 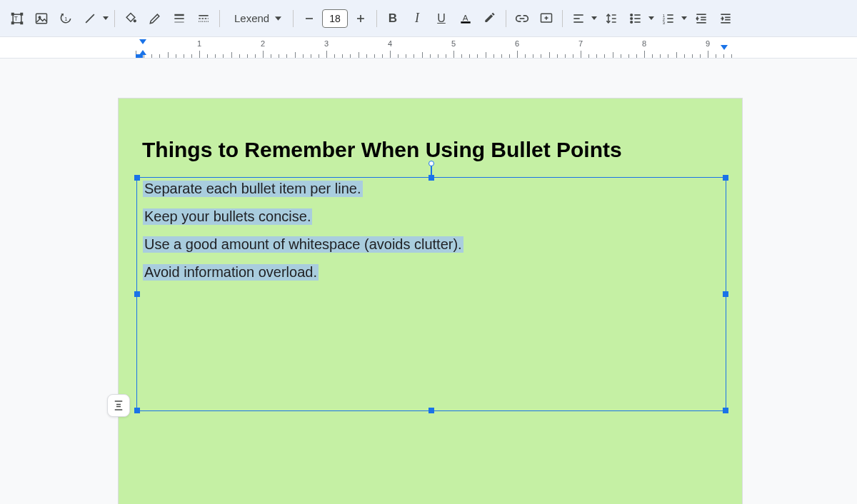 I want to click on add-comment-button, so click(x=546, y=19).